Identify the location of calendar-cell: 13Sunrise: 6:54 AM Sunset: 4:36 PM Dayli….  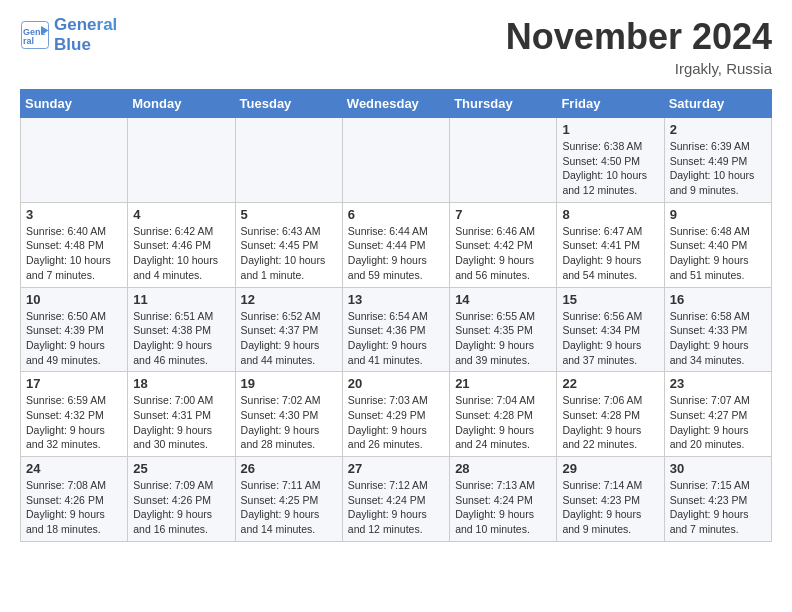
(396, 330).